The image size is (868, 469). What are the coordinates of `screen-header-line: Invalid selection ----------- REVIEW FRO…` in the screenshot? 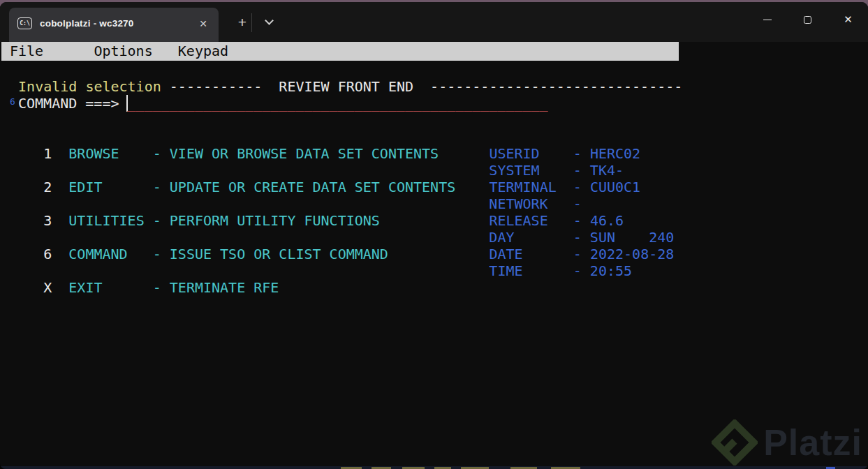 It's located at (439, 87).